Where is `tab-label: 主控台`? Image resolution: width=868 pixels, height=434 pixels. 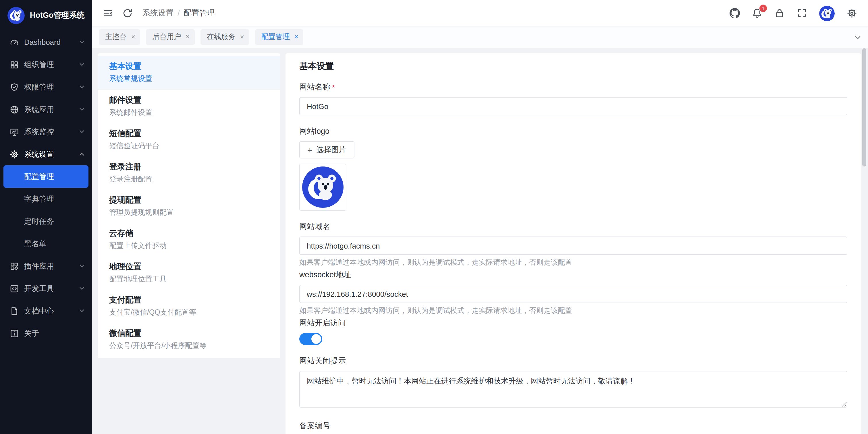 tab-label: 主控台 is located at coordinates (116, 37).